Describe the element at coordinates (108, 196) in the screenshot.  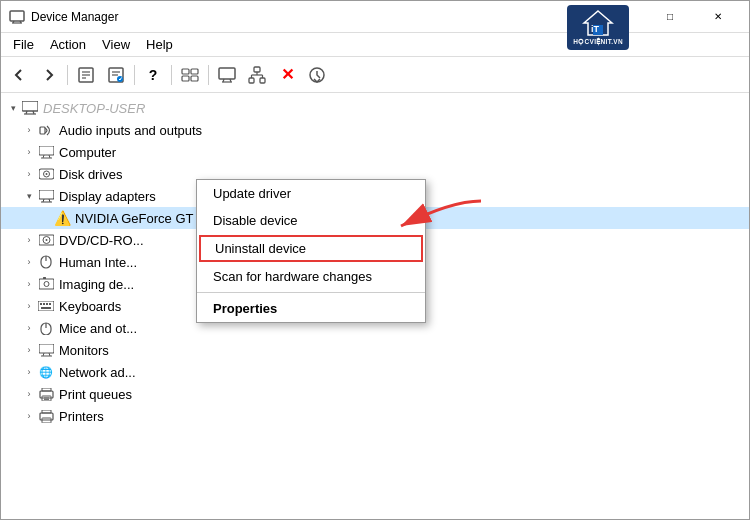
I see `display-label: Display adapters` at that location.